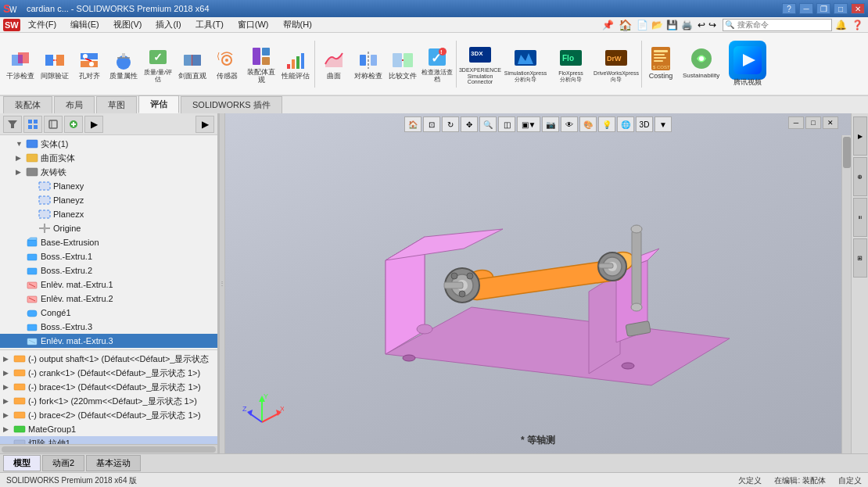  Describe the element at coordinates (261, 64) in the screenshot. I see `assembly-view-button: 装配体直观` at that location.